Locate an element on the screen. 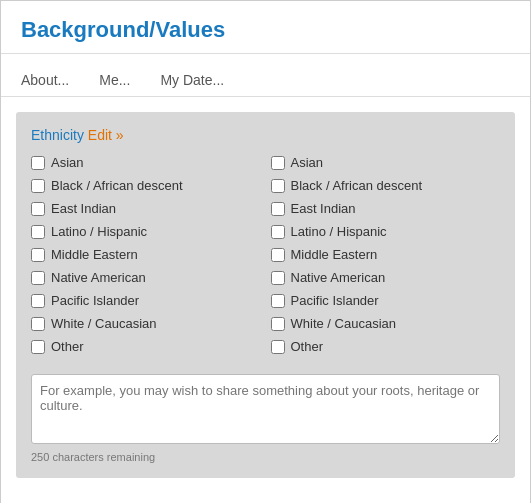 This screenshot has height=503, width=531. label-black-col1: Black / African descent is located at coordinates (117, 186).